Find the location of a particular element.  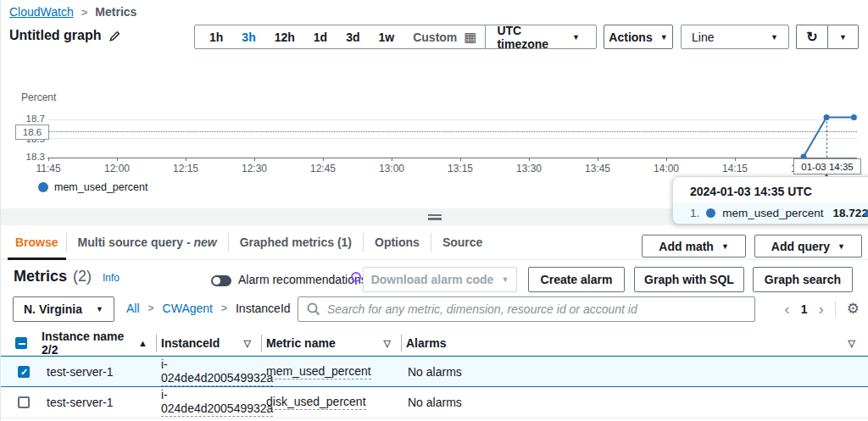

previous-page-icon: ‹ is located at coordinates (787, 309).